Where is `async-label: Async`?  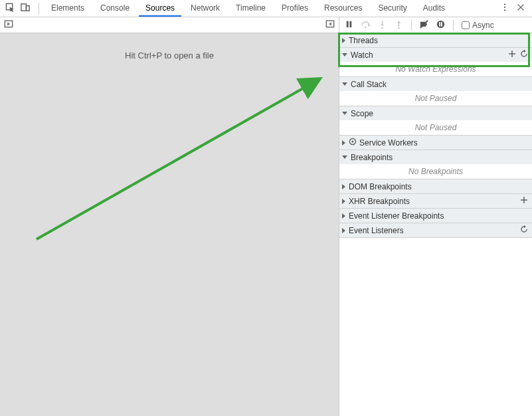 async-label: Async is located at coordinates (484, 25).